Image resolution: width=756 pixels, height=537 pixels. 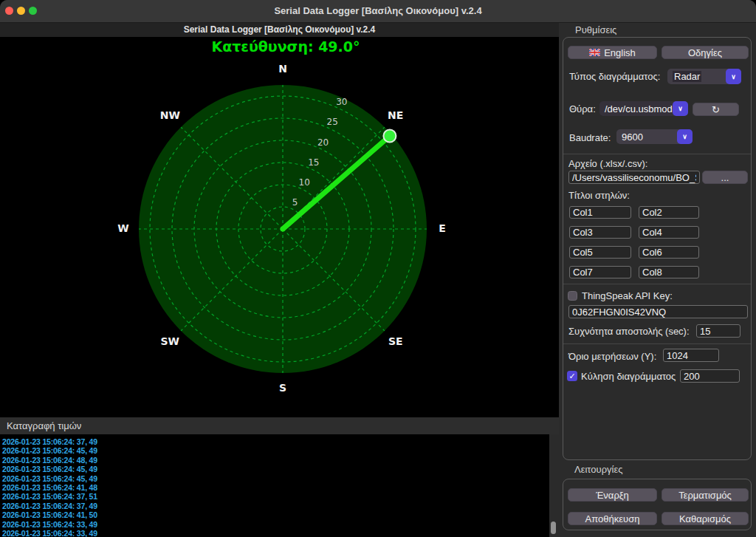 I want to click on chart-type-label: Τύπος διαγράμματος:, so click(x=614, y=77).